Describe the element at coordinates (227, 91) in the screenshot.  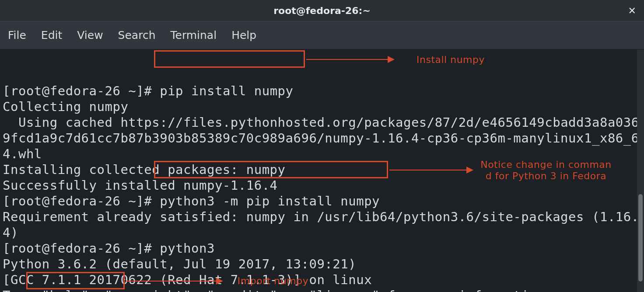
I see `term-cmd-1: pip install numpy` at that location.